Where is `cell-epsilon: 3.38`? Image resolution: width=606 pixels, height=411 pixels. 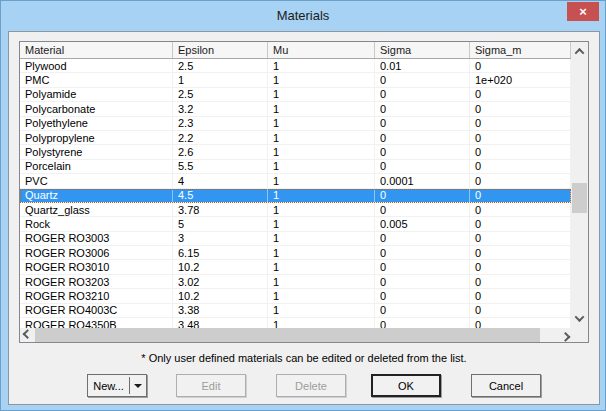
cell-epsilon: 3.38 is located at coordinates (220, 310).